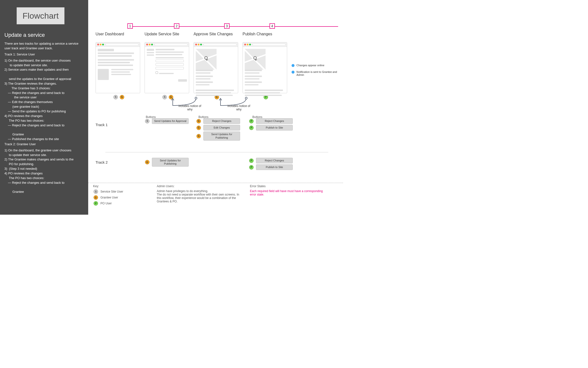  What do you see at coordinates (271, 160) in the screenshot?
I see `t2-c4-item: P Reject Changes` at bounding box center [271, 160].